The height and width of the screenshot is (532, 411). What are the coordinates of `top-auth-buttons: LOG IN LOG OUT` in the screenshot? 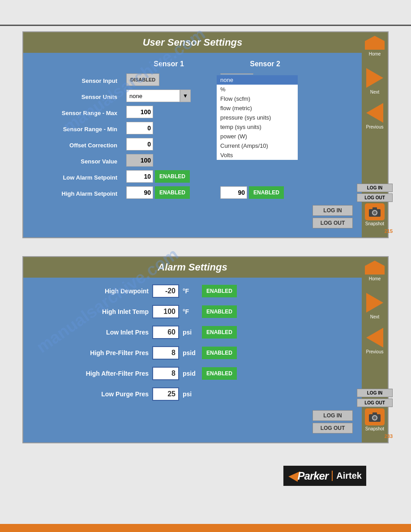 It's located at (193, 216).